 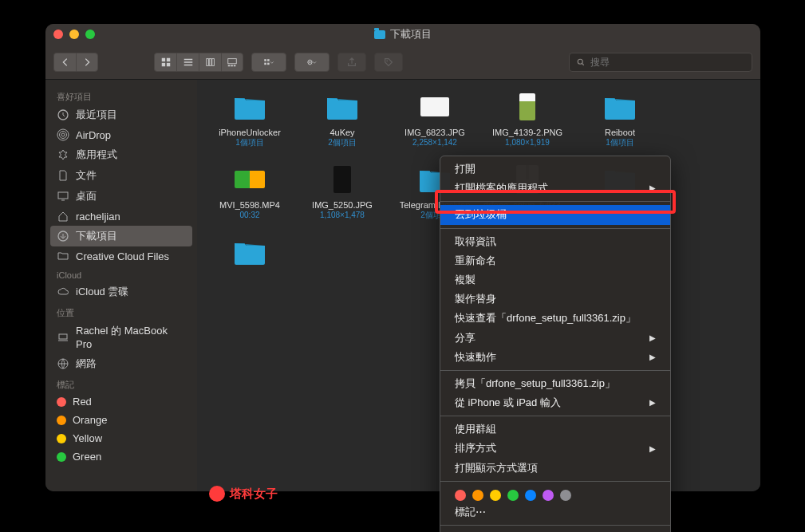 What do you see at coordinates (121, 256) in the screenshot?
I see `sidebar-item: Creative Cloud Files` at bounding box center [121, 256].